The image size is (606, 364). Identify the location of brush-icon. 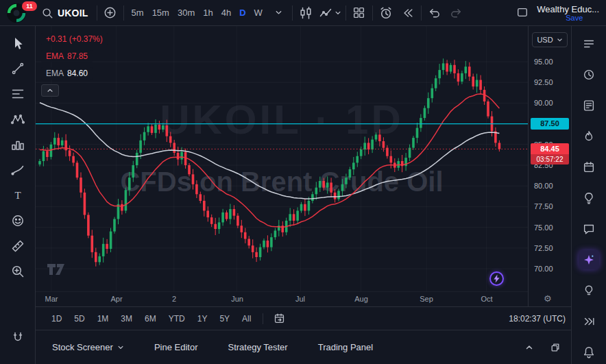
(18, 170).